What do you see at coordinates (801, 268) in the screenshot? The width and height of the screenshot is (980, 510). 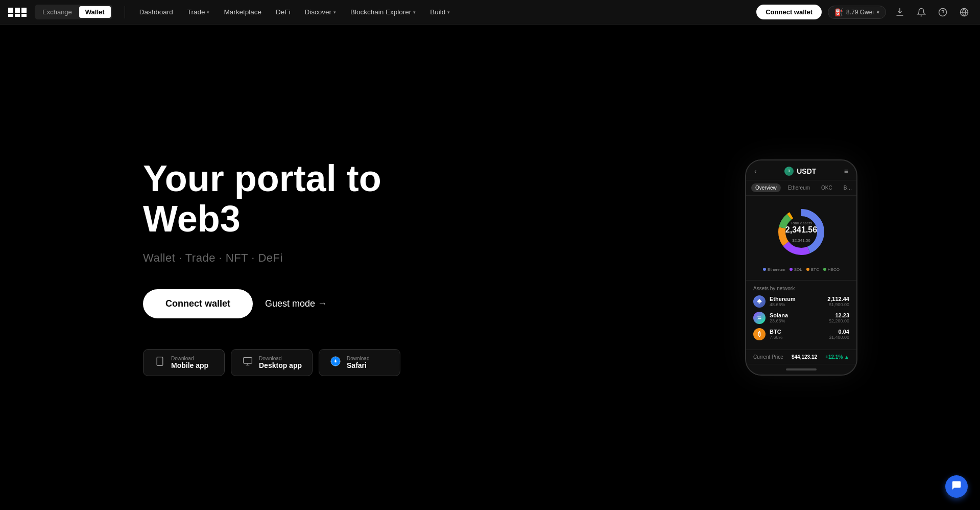 I see `phone-mockup: ‹ T USDT ≡ Overview Ethereum OKC B… ≡` at bounding box center [801, 268].